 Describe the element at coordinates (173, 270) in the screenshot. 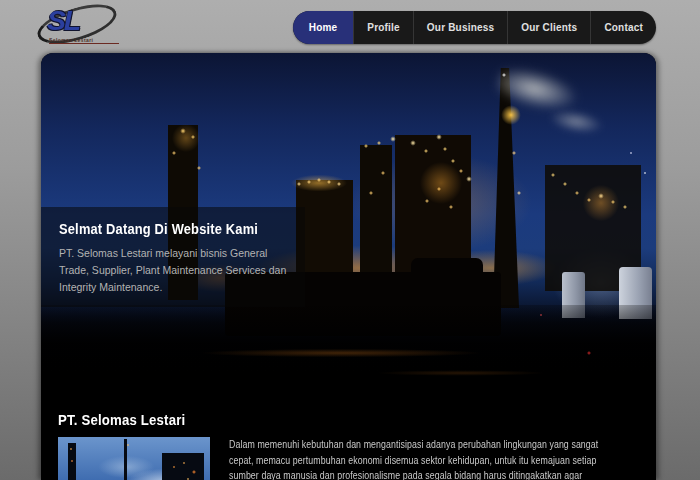

I see `hero-subtitle: PT. Selomas Lestari melayani bisnis Gene…` at that location.